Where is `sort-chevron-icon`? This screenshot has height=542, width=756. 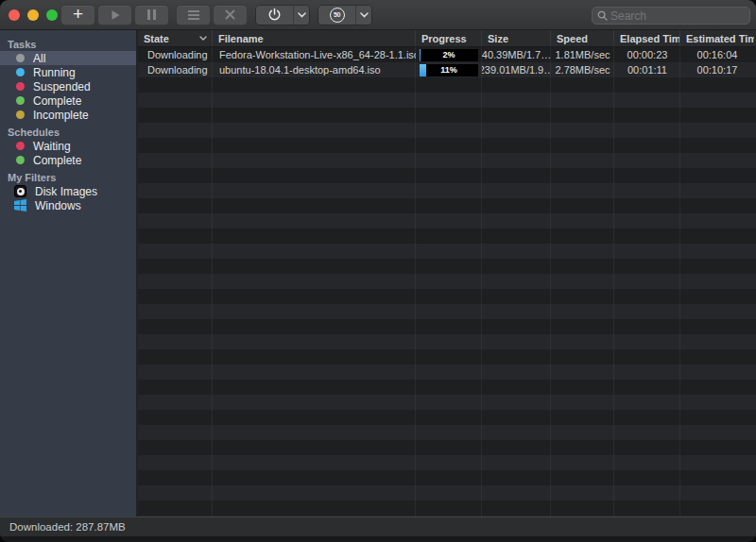
sort-chevron-icon is located at coordinates (203, 38).